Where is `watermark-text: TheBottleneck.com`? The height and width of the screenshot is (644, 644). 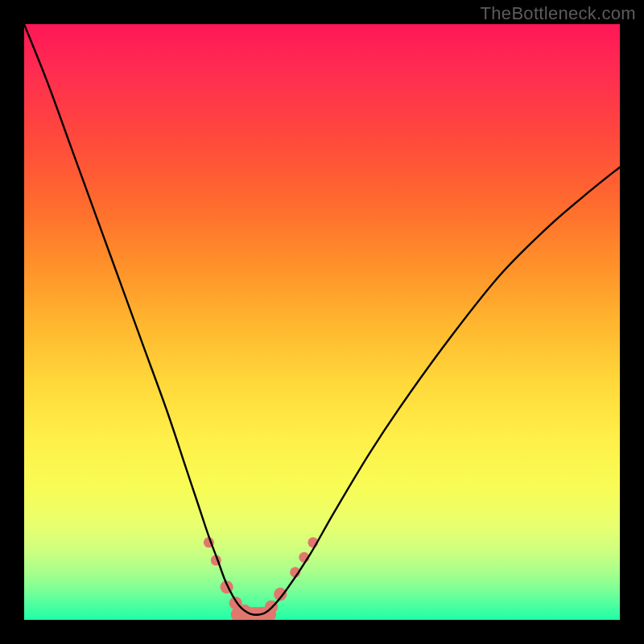
watermark-text: TheBottleneck.com is located at coordinates (559, 14).